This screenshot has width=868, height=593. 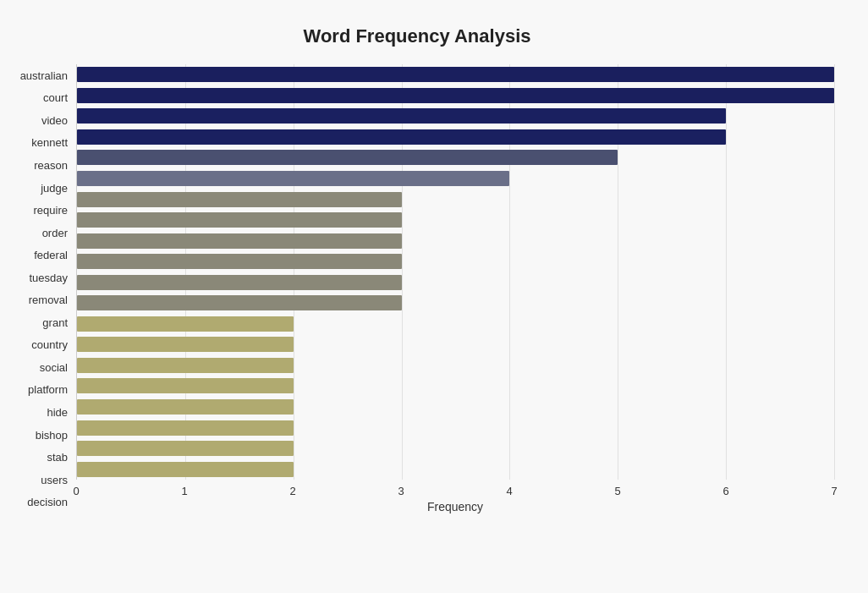 I want to click on x-tick: 7, so click(x=834, y=491).